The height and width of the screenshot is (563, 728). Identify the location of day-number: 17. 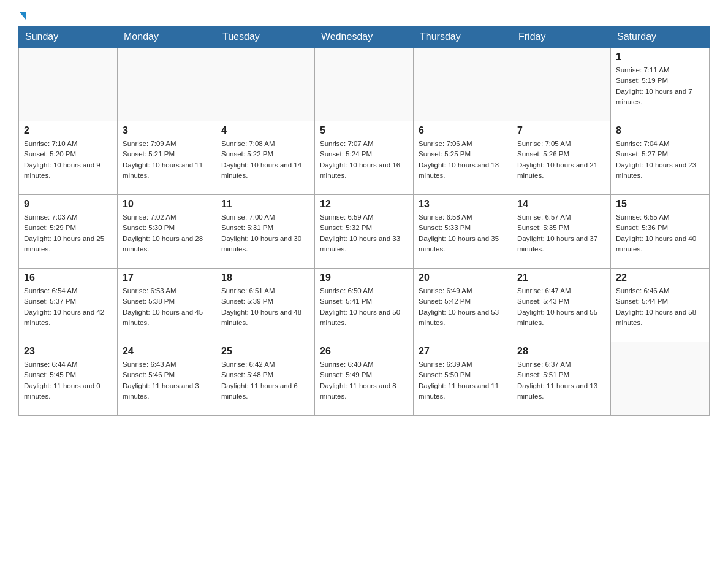
(167, 278).